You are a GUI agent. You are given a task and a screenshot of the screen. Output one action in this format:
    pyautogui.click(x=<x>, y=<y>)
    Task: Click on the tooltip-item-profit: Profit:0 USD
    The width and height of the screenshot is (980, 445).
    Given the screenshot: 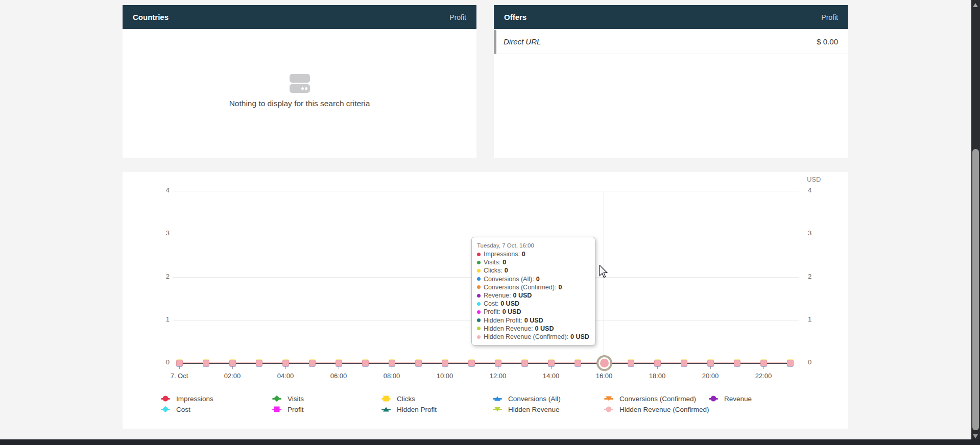 What is the action you would take?
    pyautogui.click(x=533, y=312)
    